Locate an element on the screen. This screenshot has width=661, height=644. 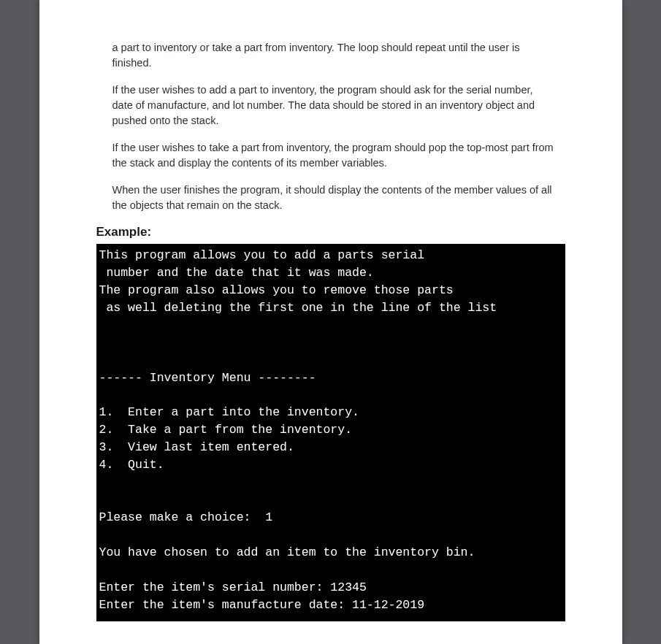
paragraph-4: When the user finishes the program, it s… is located at coordinates (335, 198).